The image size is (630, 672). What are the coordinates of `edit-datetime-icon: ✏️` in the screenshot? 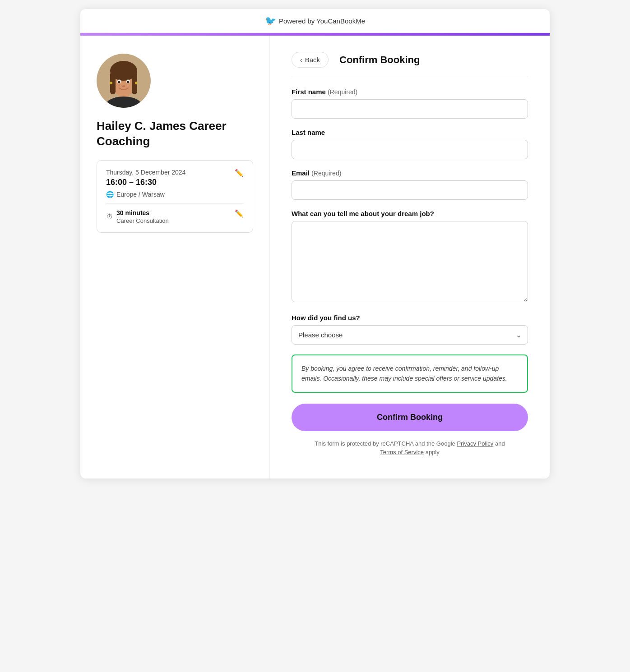 It's located at (239, 173).